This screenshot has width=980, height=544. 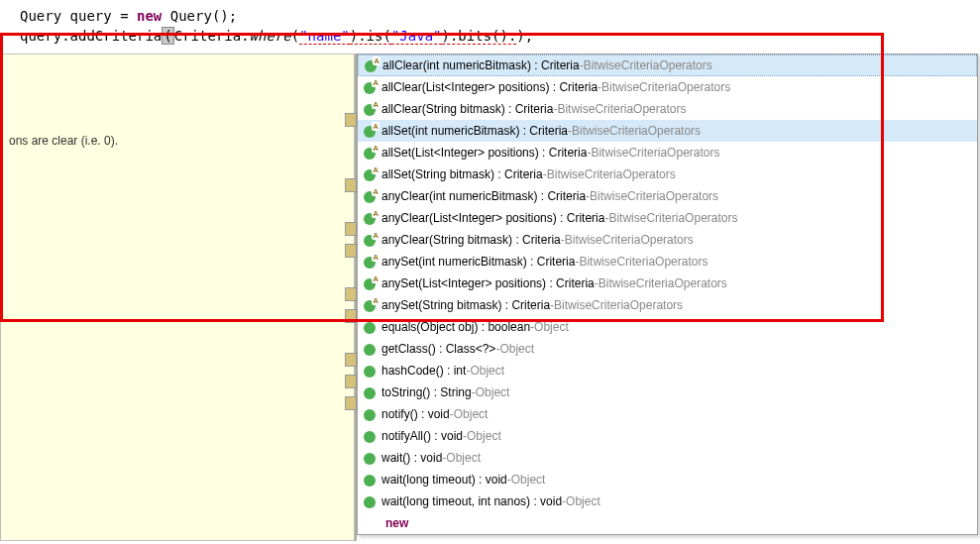 I want to click on completion-item: allClear(List<Integer> positions) : Crit…, so click(x=668, y=87).